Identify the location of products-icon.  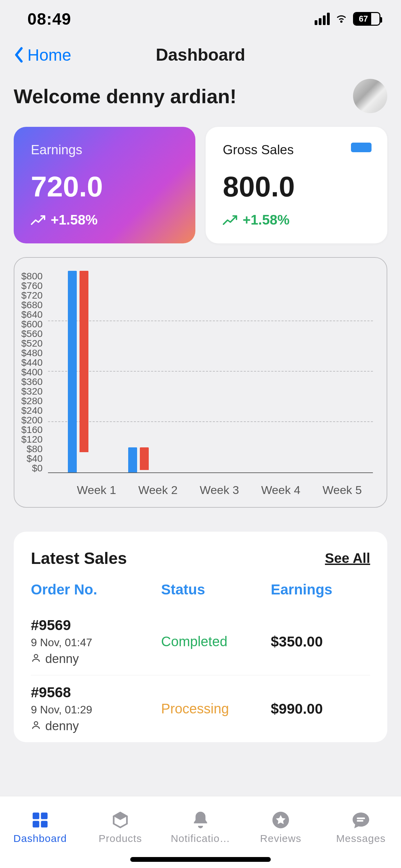
(120, 820).